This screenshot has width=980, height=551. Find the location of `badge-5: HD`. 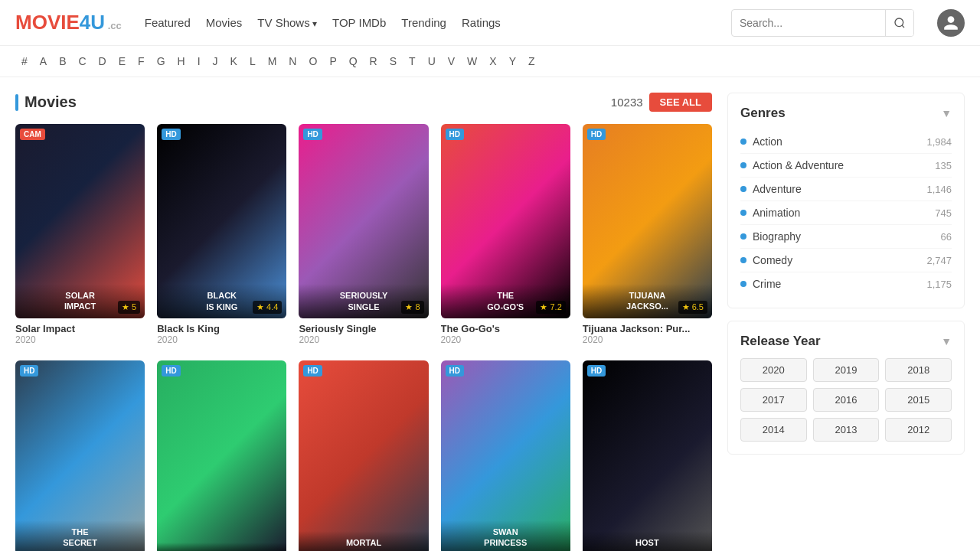

badge-5: HD is located at coordinates (596, 135).